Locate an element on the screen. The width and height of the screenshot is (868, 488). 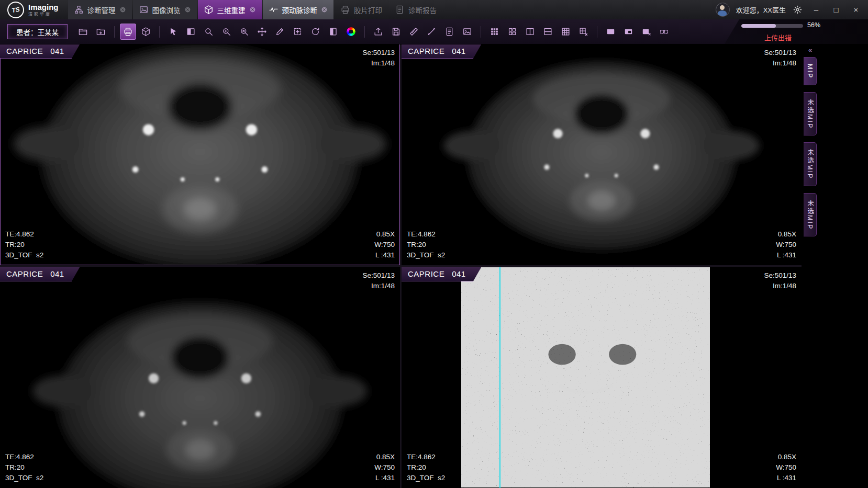
save-icon is located at coordinates (396, 31).